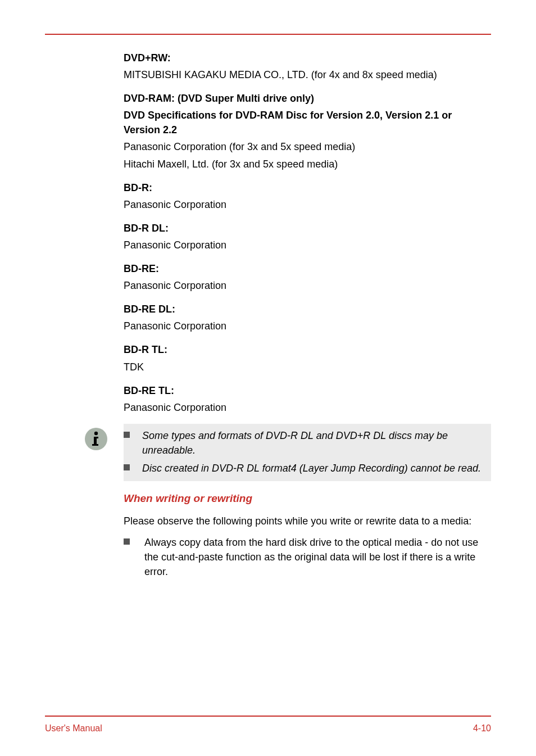 The width and height of the screenshot is (536, 756). What do you see at coordinates (307, 98) in the screenshot?
I see `media-label: DVD-RAM: (DVD Super Multi drive only)` at bounding box center [307, 98].